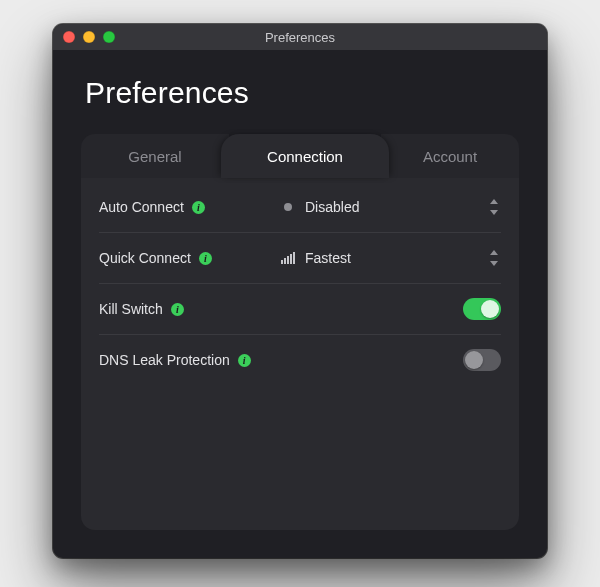  I want to click on tab-label: Account, so click(450, 156).